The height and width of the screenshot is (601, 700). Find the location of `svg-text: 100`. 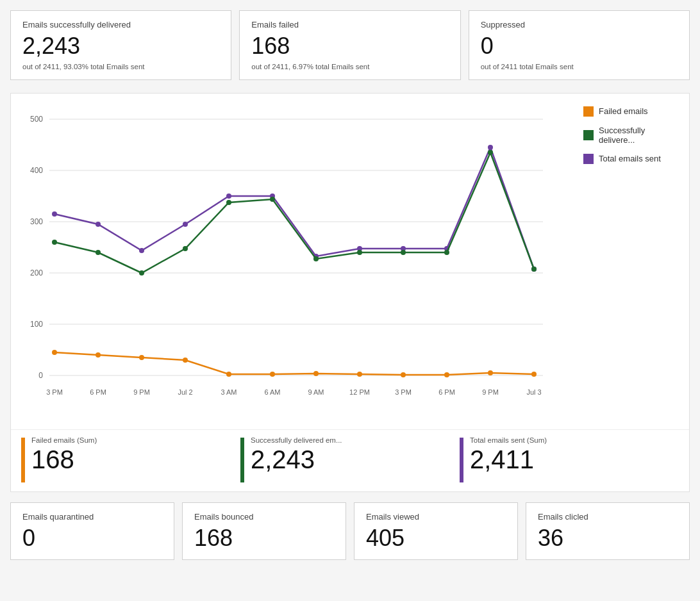

svg-text: 100 is located at coordinates (37, 324).